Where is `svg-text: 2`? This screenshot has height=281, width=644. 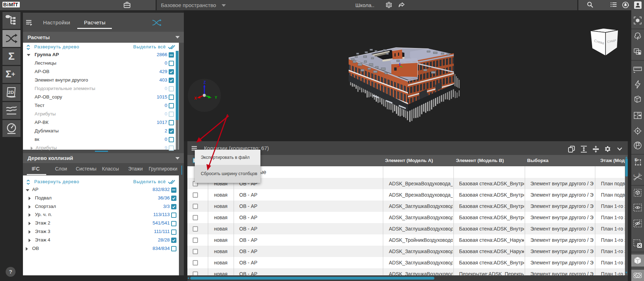
svg-text: 2 is located at coordinates (639, 174).